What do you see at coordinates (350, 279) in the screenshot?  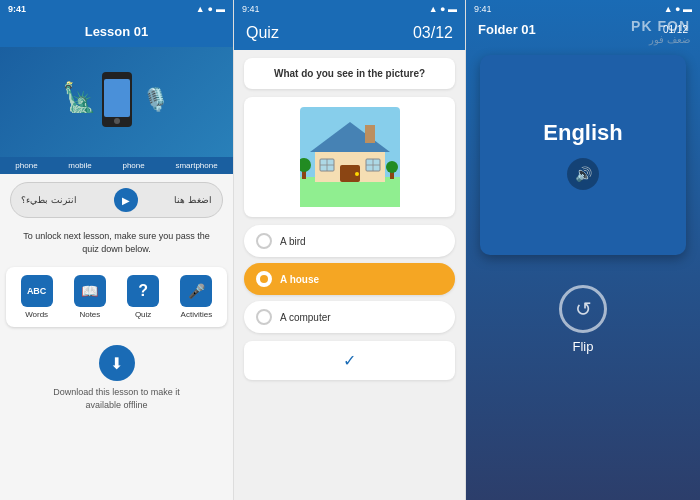 I see `option-house: A house` at bounding box center [350, 279].